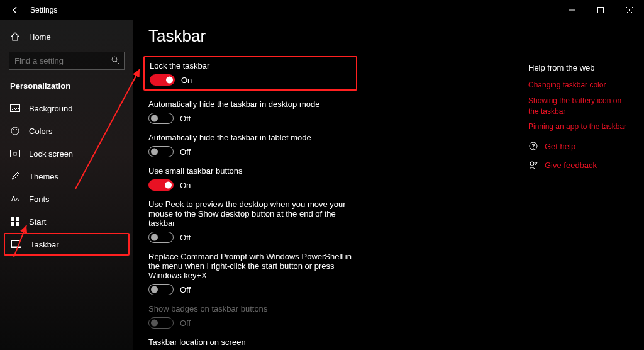  I want to click on search-icon, so click(115, 60).